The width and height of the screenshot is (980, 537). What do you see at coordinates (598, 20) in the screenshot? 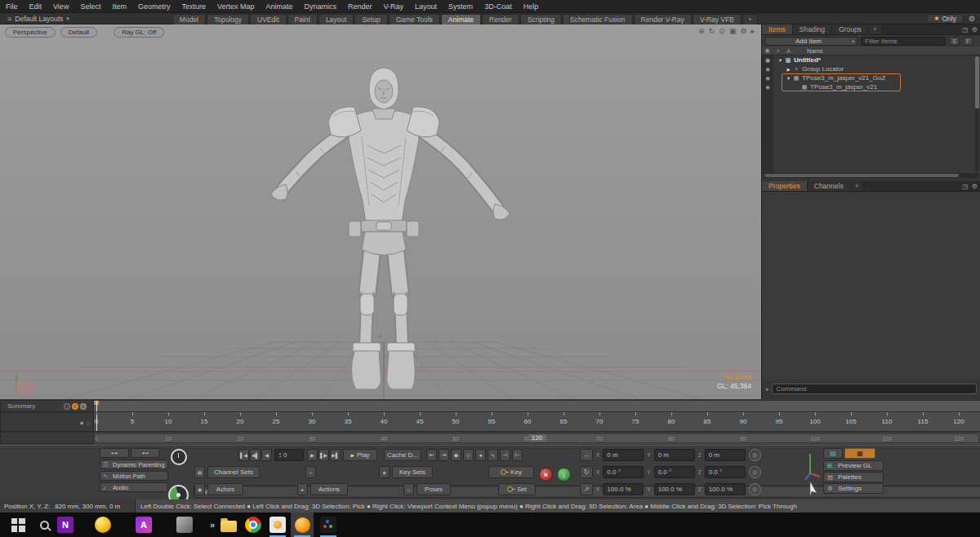
I see `tab-schematic-fusion: Schematic Fusion` at bounding box center [598, 20].